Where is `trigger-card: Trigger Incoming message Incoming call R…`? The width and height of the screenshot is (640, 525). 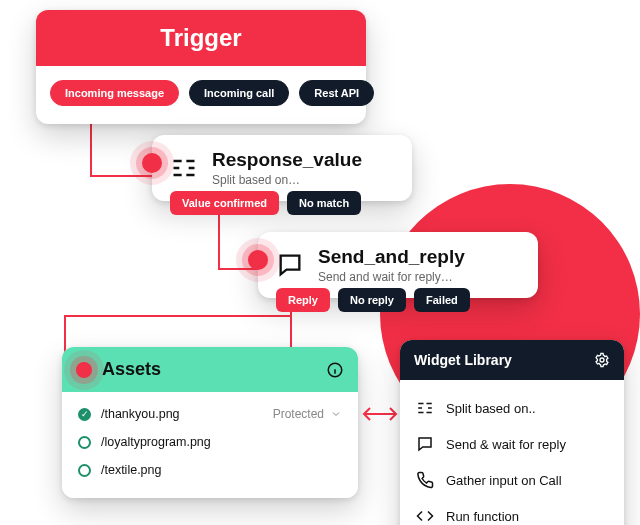 trigger-card: Trigger Incoming message Incoming call R… is located at coordinates (201, 67).